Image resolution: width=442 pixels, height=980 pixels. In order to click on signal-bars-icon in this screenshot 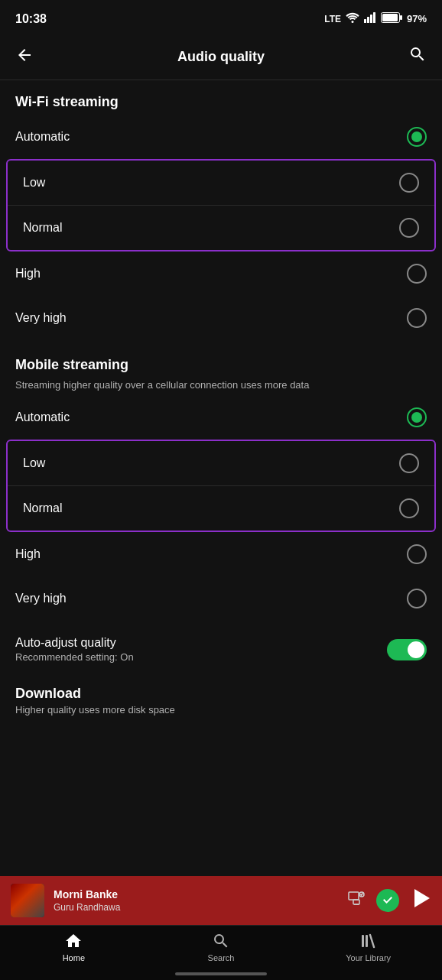, I will do `click(370, 18)`.